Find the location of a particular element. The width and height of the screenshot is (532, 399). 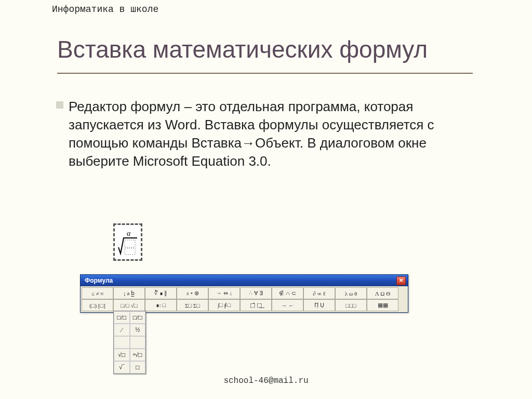

dd-longdiv: √‾ is located at coordinates (122, 367).